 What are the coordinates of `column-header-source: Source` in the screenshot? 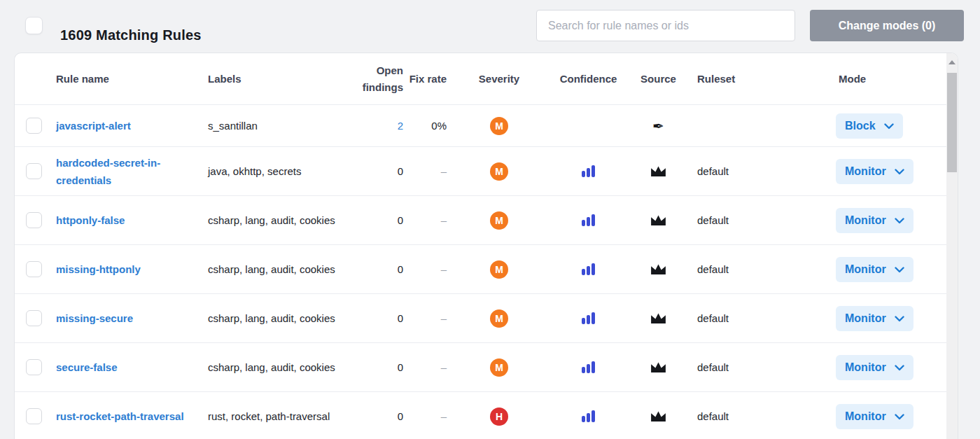 It's located at (658, 79).